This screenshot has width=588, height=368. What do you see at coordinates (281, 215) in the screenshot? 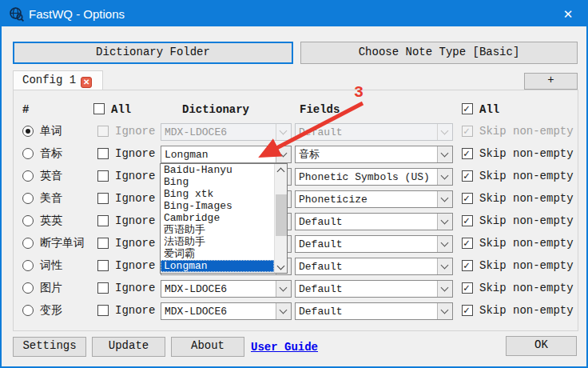
I see `scrollbar-thumb` at bounding box center [281, 215].